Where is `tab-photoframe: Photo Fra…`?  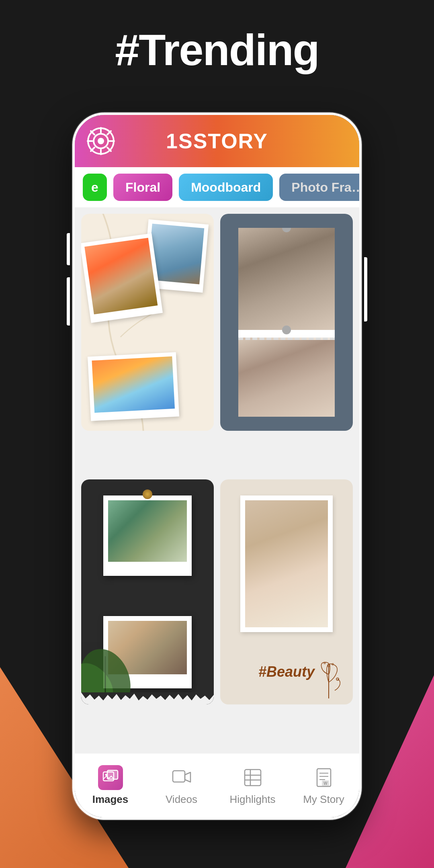 tab-photoframe: Photo Fra… is located at coordinates (319, 187).